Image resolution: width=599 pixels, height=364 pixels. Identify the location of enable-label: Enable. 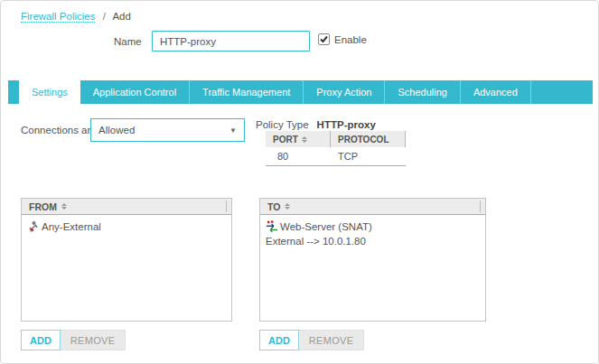
(351, 40).